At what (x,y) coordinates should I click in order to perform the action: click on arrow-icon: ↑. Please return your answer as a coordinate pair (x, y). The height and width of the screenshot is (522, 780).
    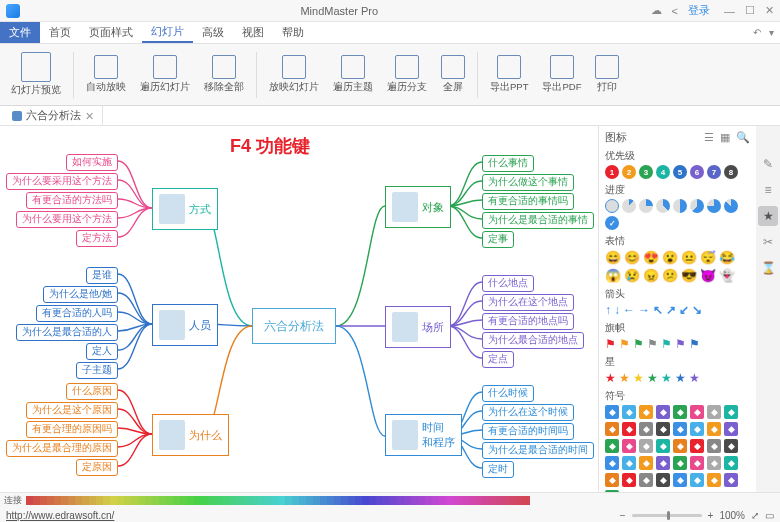
    Looking at the image, I should click on (608, 310).